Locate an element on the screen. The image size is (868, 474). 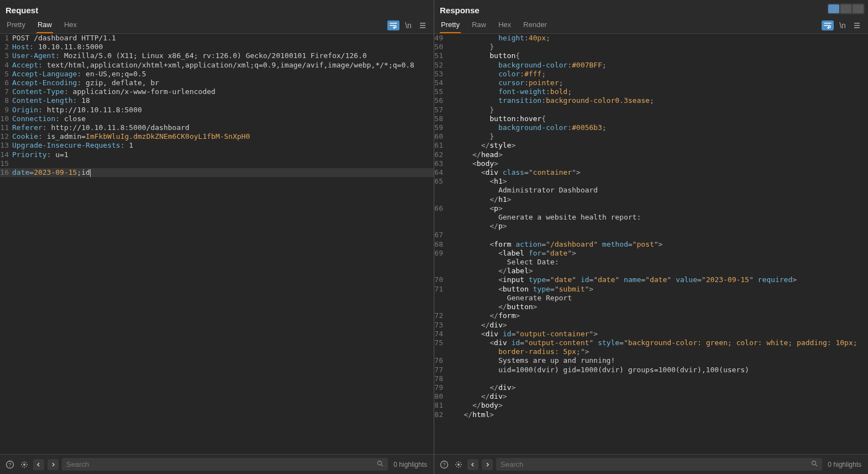
code-line: 56 transition:background-color0.3sease; is located at coordinates (651, 101).